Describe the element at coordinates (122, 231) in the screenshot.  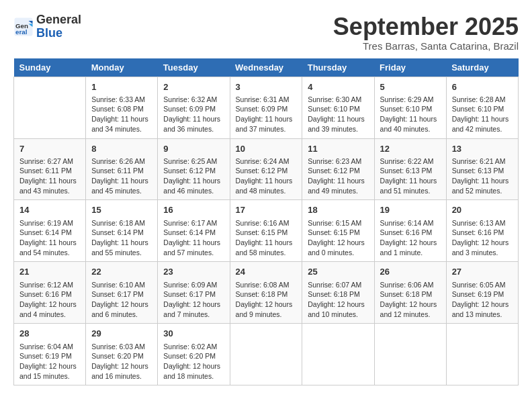
I see `day-cell: 15Sunrise: 6:18 AMSunset: 6:14 PMDayligh…` at that location.